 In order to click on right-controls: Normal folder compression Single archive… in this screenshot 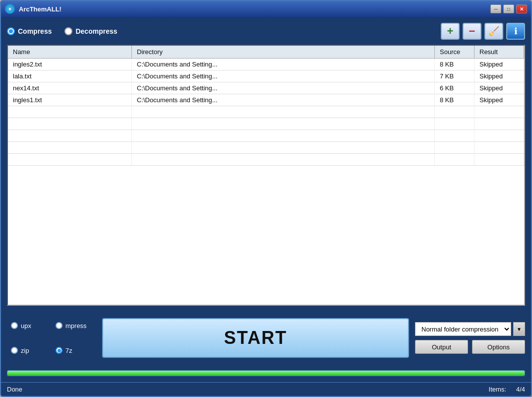, I will do `click(470, 338)`.